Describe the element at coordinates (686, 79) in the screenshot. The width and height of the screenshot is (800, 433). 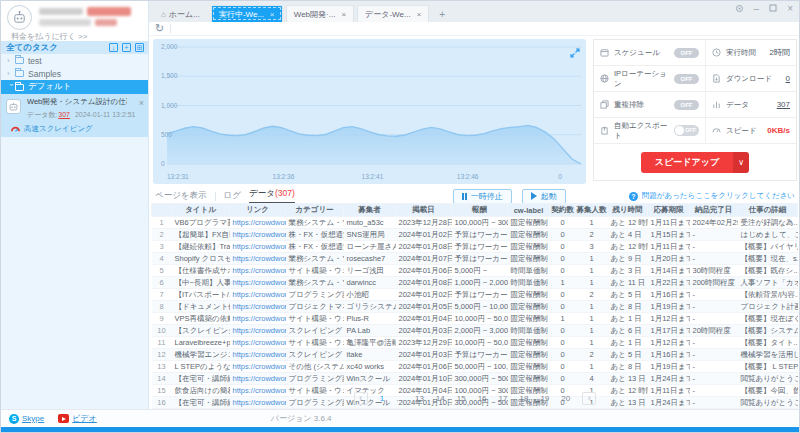
I see `ip-rotation-off-badge: OFF` at that location.